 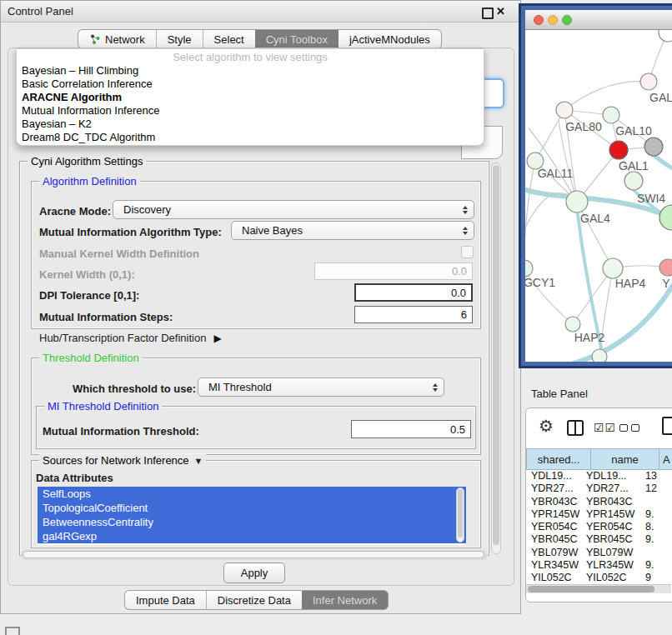 I want to click on mi-algorithm-type-label: Mutual Information Algorithm Type:, so click(x=130, y=232).